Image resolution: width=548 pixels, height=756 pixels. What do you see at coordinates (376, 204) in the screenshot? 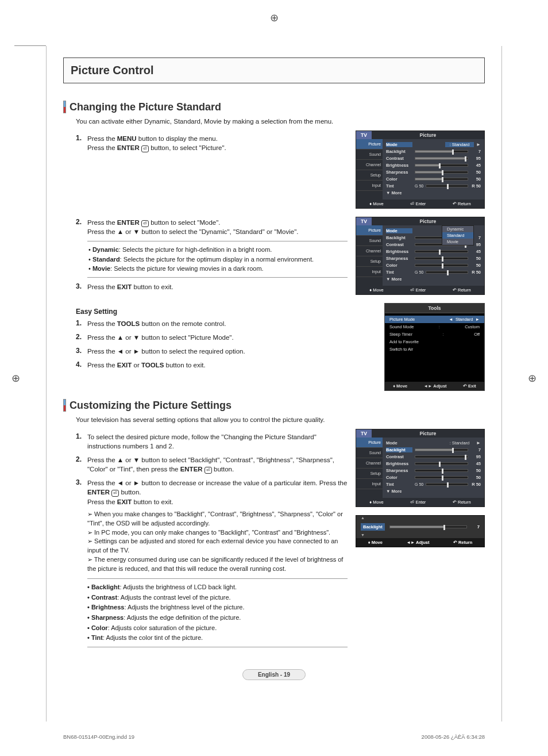
I see `osd-foot-move: ♦ Move` at bounding box center [376, 204].